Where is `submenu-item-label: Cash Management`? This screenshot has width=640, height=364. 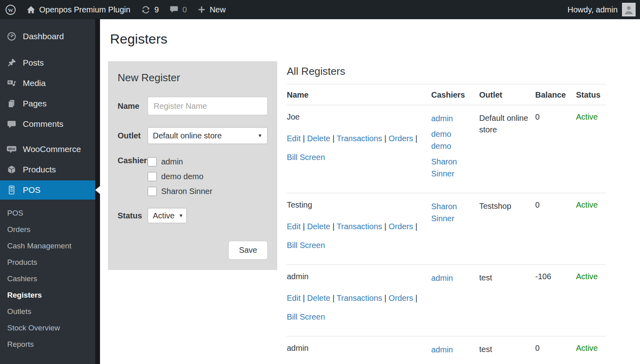
submenu-item-label: Cash Management is located at coordinates (39, 246).